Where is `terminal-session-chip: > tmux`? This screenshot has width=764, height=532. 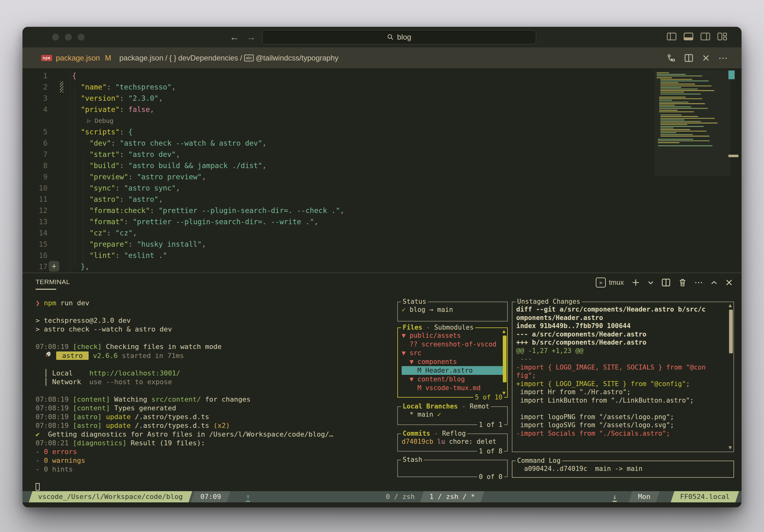
terminal-session-chip: > tmux is located at coordinates (610, 283).